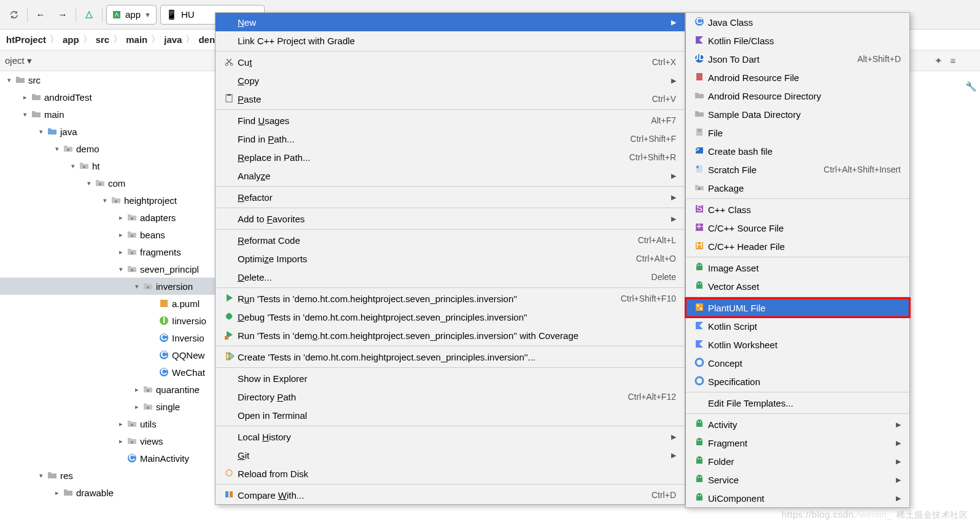 The image size is (980, 530). What do you see at coordinates (107, 80) in the screenshot?
I see `tree-row: ▾src` at bounding box center [107, 80].